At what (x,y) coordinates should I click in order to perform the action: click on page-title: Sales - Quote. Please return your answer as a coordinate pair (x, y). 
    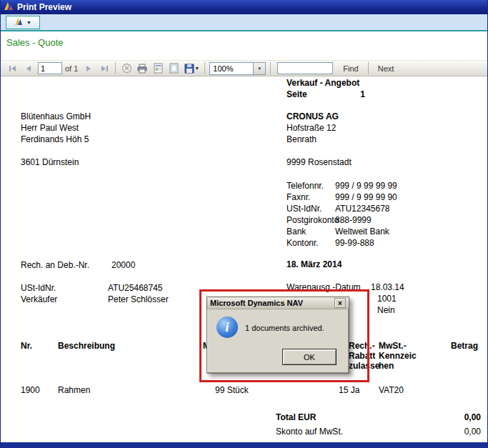
    Looking at the image, I should click on (35, 43).